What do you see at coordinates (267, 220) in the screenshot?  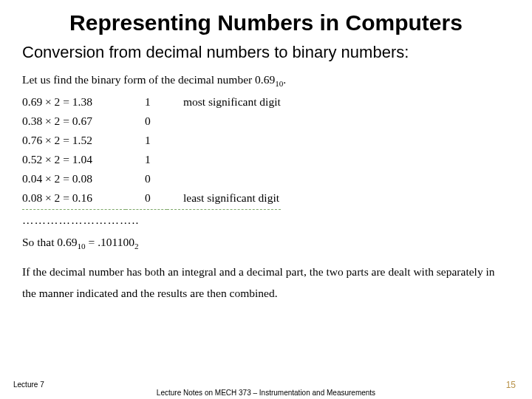 I see `ellipsis-line: ………………………..` at bounding box center [267, 220].